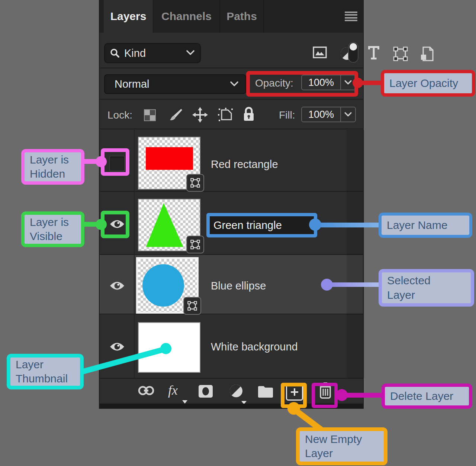  I want to click on tab-paths: Paths, so click(242, 16).